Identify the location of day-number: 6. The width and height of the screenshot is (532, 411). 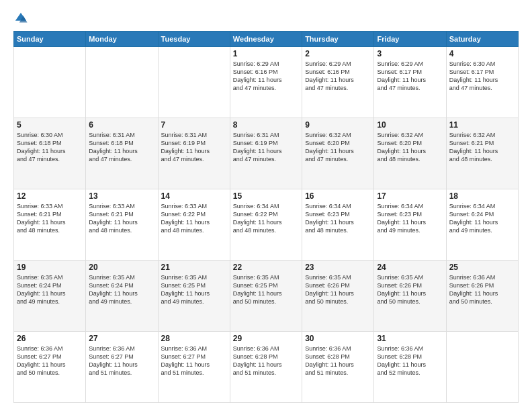
(122, 125).